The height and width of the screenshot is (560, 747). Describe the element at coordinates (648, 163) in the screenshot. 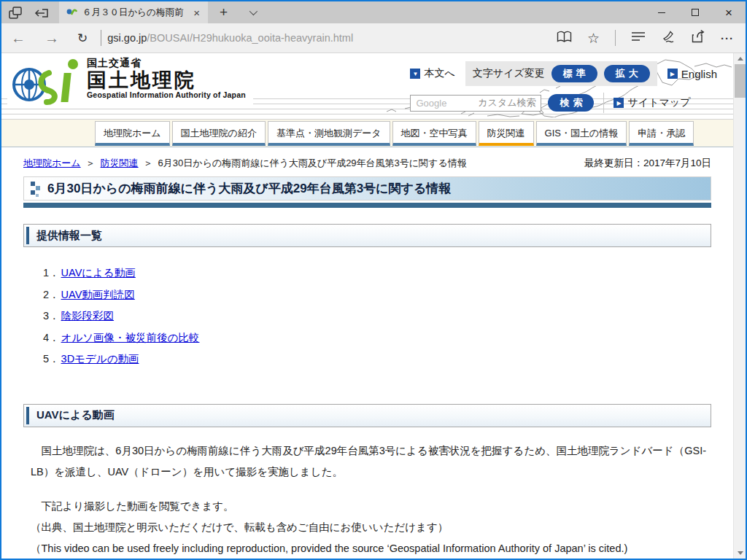

I see `last-updated: 最終更新日：2017年7月10日` at that location.